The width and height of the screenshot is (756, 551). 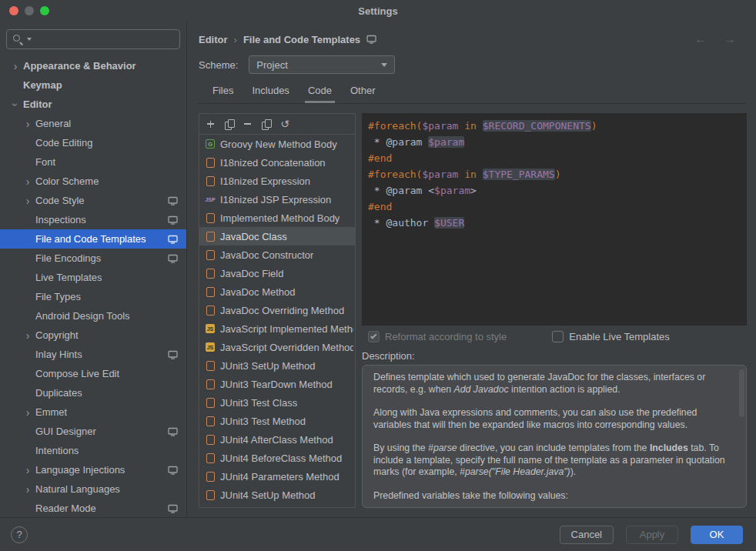 What do you see at coordinates (277, 421) in the screenshot?
I see `template-item-junit3-test-method: JUnit3 Test Method` at bounding box center [277, 421].